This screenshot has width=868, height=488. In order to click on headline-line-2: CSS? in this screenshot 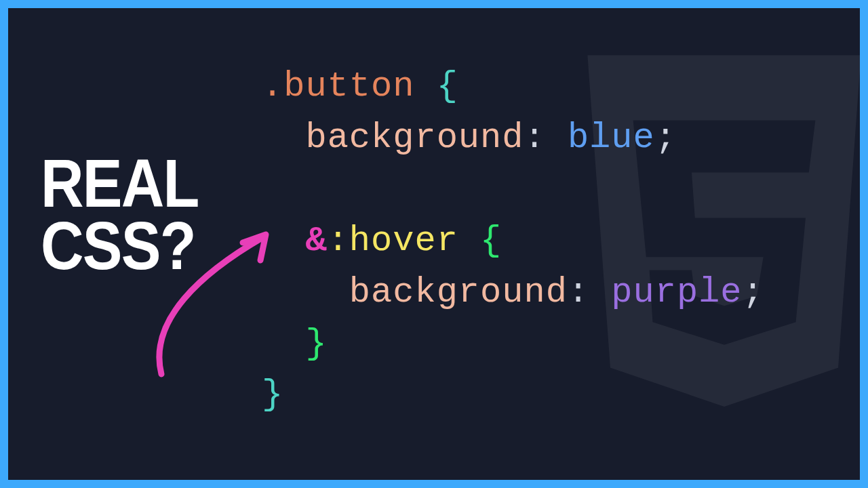, I will do `click(119, 245)`.